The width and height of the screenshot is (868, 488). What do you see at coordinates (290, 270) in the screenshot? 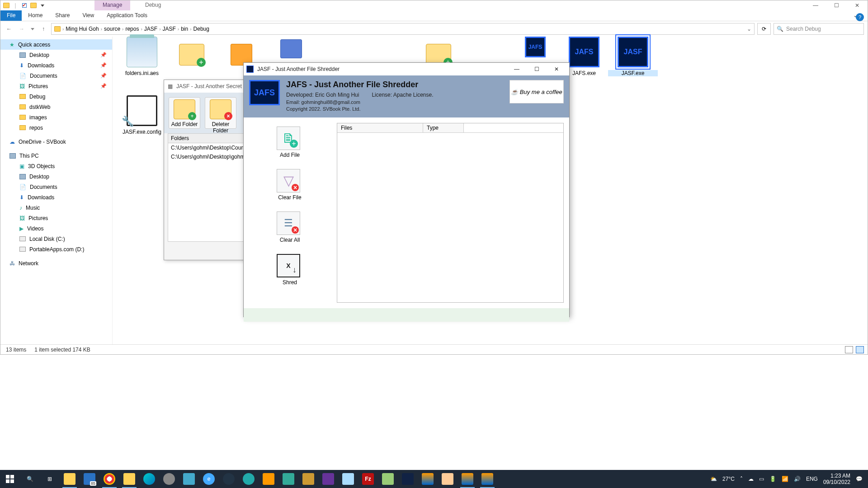
I see `shred-button: X↓ Shred` at bounding box center [290, 270].